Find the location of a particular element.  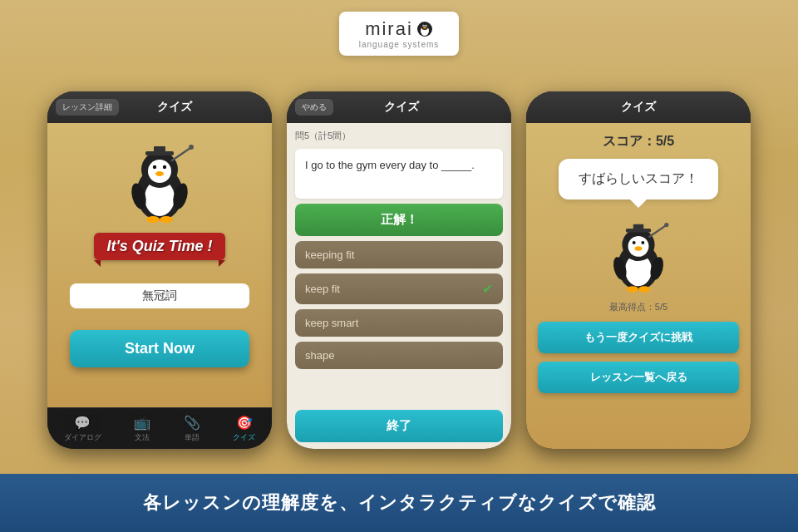

lesson-tag: 無冠詞 is located at coordinates (160, 296).